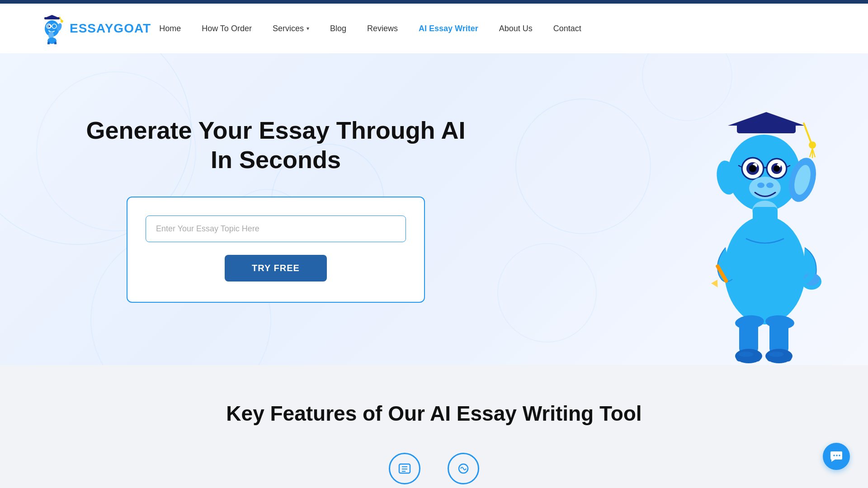 Image resolution: width=868 pixels, height=488 pixels. What do you see at coordinates (94, 28) in the screenshot?
I see `logo: ESSAYGOAT` at bounding box center [94, 28].